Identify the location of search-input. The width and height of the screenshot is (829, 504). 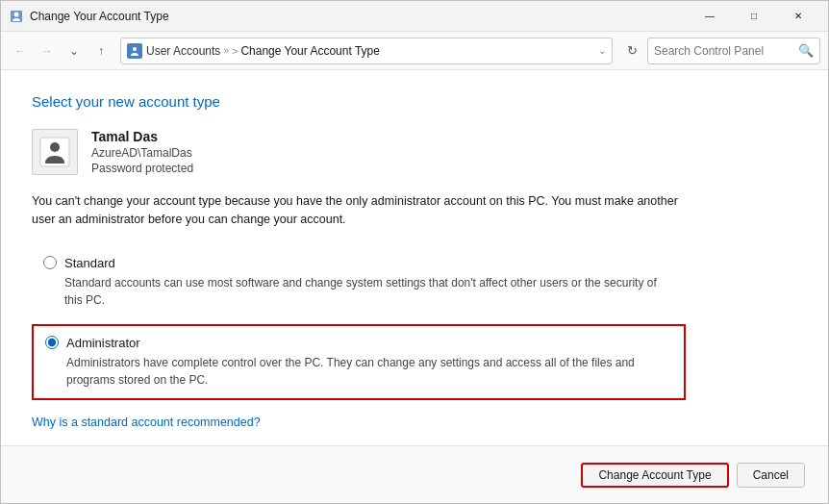
(724, 51).